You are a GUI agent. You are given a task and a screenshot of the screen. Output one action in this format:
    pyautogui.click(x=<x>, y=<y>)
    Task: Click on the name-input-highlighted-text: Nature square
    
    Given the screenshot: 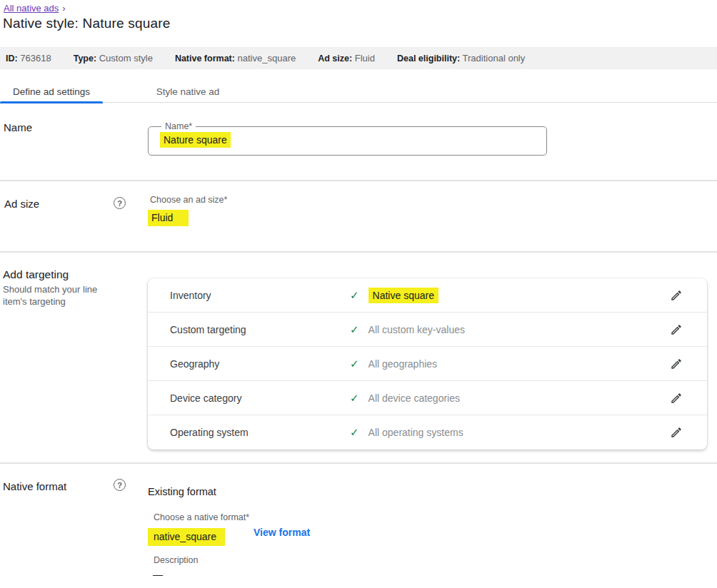 What is the action you would take?
    pyautogui.click(x=196, y=140)
    